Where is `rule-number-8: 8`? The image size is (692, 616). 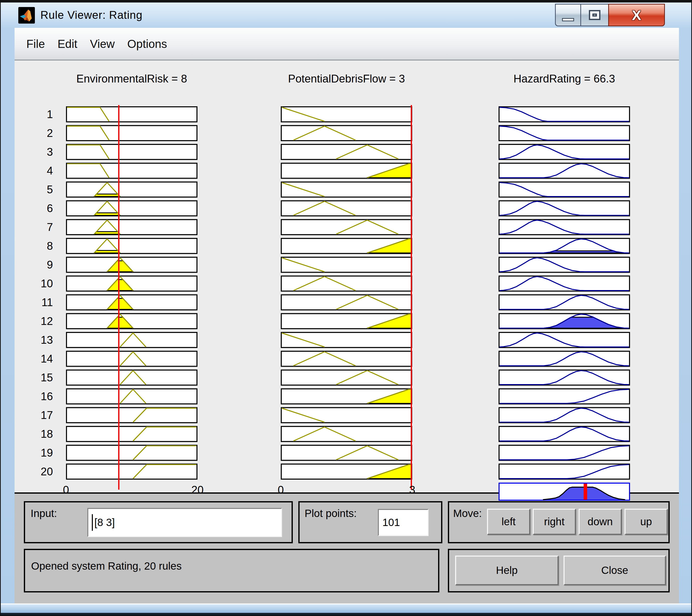 rule-number-8: 8 is located at coordinates (34, 246).